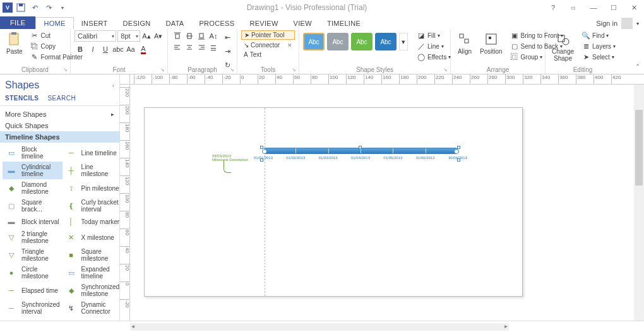 Image resolution: width=644 pixels, height=332 pixels. What do you see at coordinates (627, 23) in the screenshot?
I see `avatar-icon` at bounding box center [627, 23].